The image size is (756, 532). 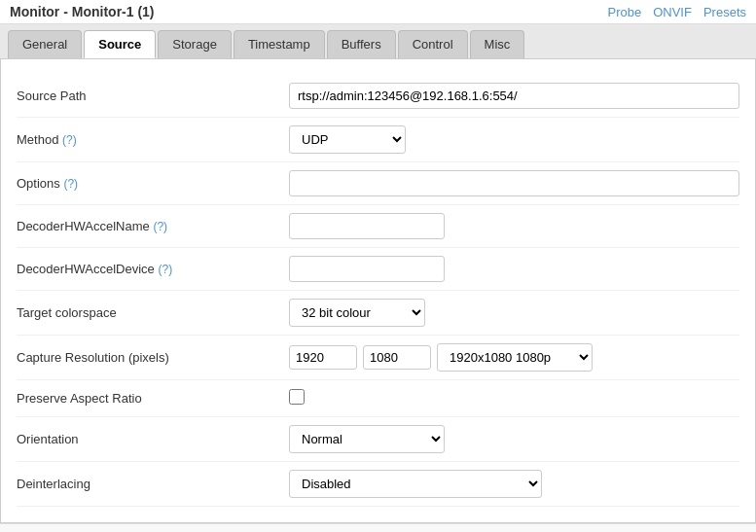 What do you see at coordinates (367, 226) in the screenshot?
I see `decoder-hw-accel-name-input` at bounding box center [367, 226].